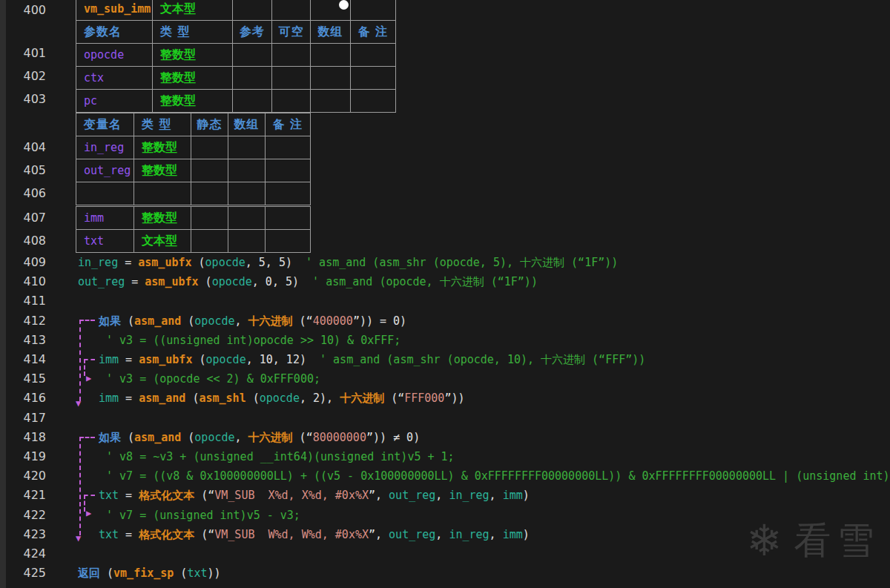  I want to click on line-number-401: 401, so click(26, 53).